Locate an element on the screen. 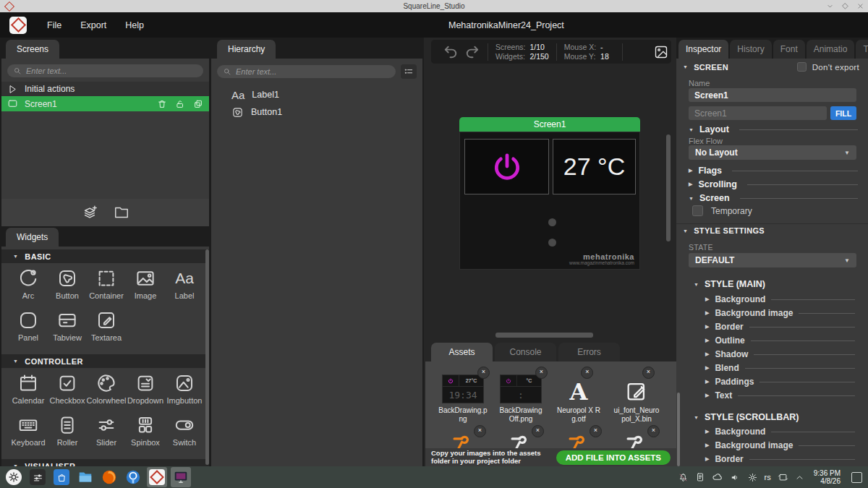 This screenshot has width=868, height=488. canvas-horizontal-scrollbar is located at coordinates (544, 335).